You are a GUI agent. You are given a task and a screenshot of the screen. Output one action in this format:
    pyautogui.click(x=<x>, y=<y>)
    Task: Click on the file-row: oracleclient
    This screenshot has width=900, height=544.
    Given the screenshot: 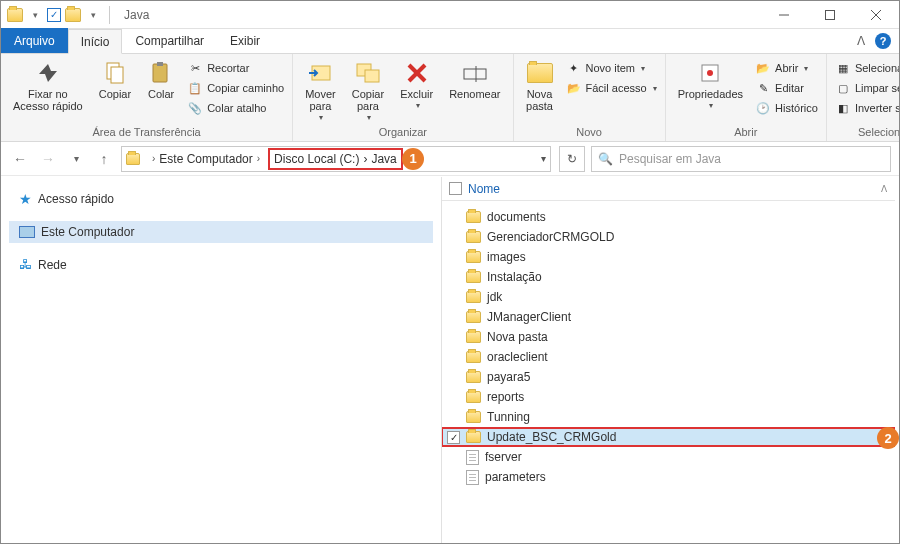 What is the action you would take?
    pyautogui.click(x=668, y=357)
    